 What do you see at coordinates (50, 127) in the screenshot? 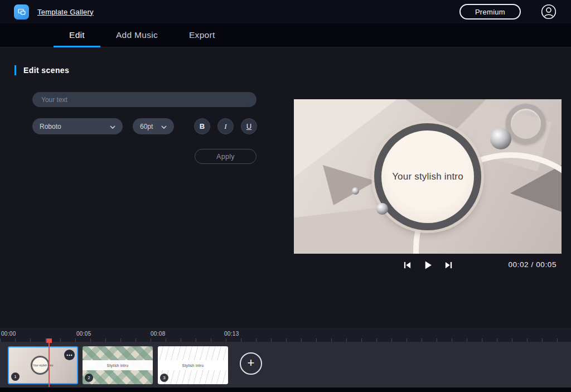
I see `font-select-value: Roboto` at bounding box center [50, 127].